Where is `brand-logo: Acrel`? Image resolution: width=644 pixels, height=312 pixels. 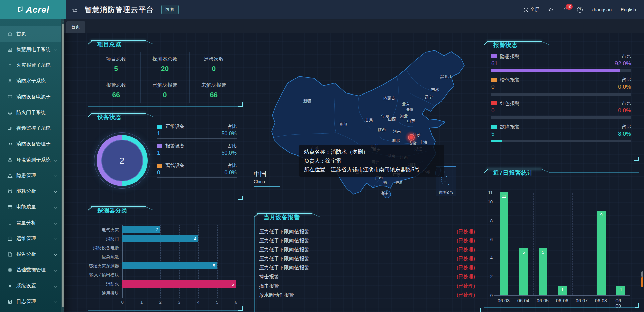 brand-logo: Acrel is located at coordinates (33, 10).